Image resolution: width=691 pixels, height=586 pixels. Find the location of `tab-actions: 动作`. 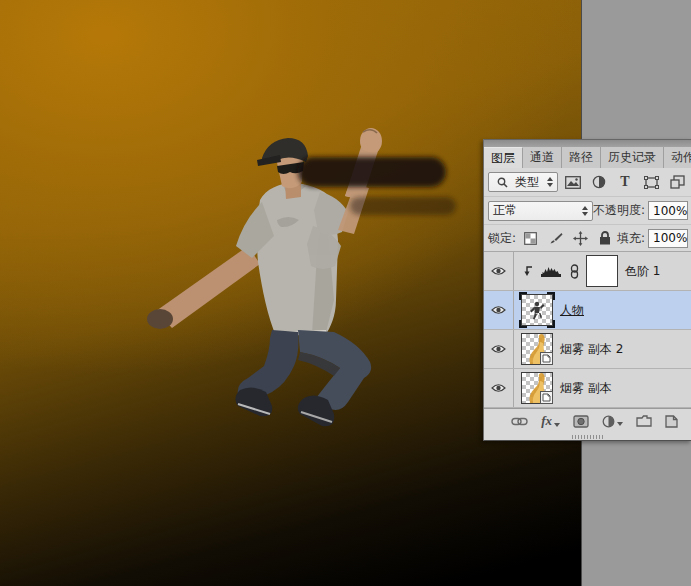

tab-actions: 动作 is located at coordinates (678, 158).